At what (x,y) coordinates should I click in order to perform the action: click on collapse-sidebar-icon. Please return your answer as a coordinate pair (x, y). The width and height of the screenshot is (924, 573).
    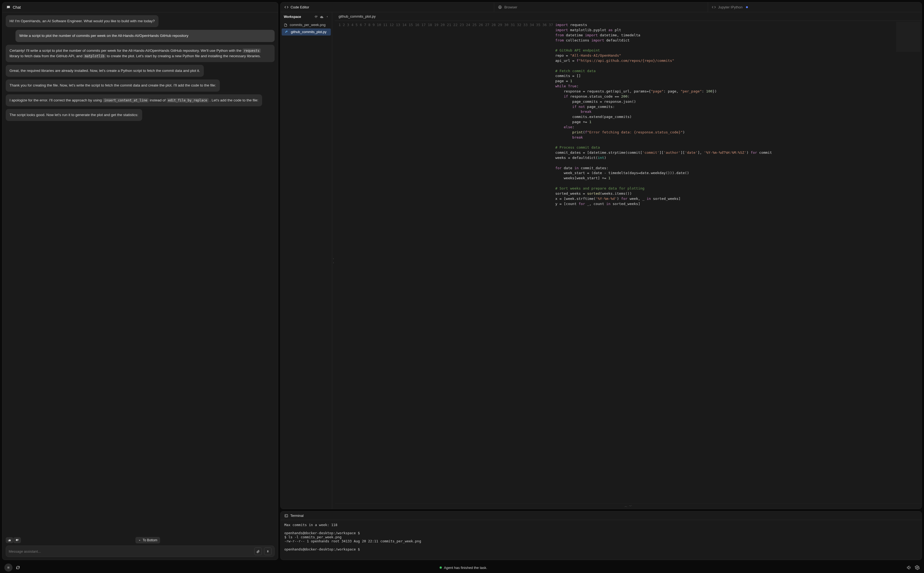
    Looking at the image, I should click on (327, 17).